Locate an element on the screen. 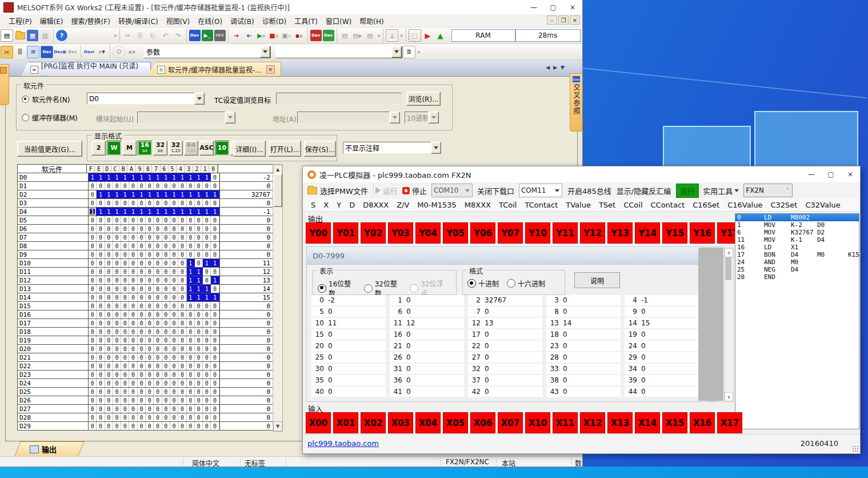 The image size is (868, 478). value-cell: 11 is located at coordinates (246, 263).